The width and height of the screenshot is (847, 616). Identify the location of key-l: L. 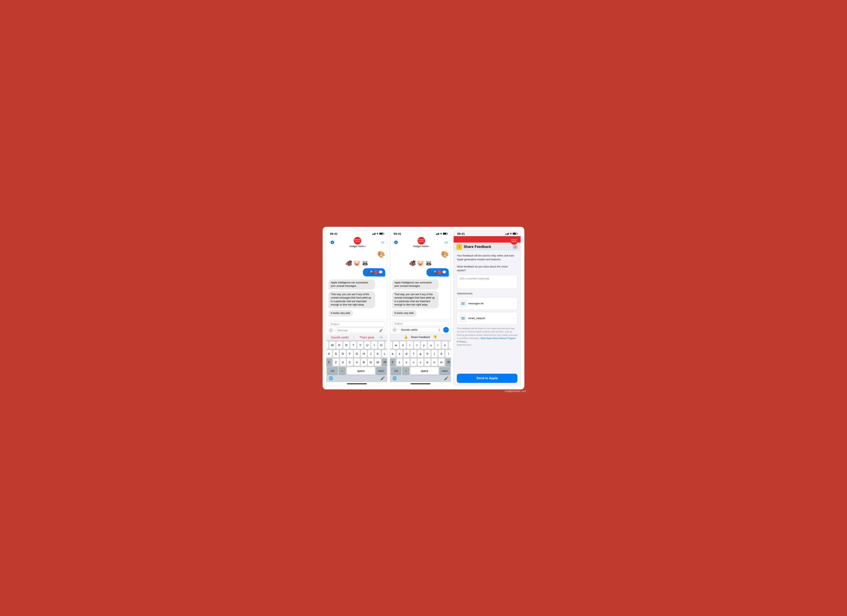
(385, 354).